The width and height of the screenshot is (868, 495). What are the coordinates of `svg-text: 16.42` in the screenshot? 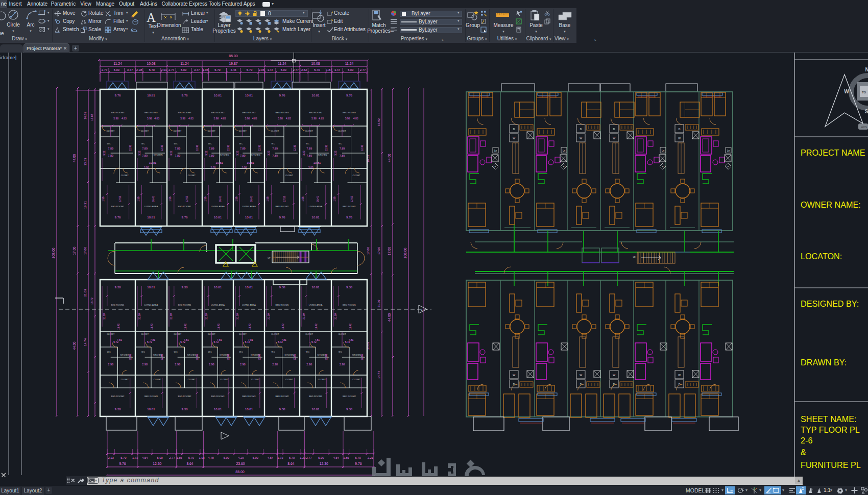 It's located at (152, 327).